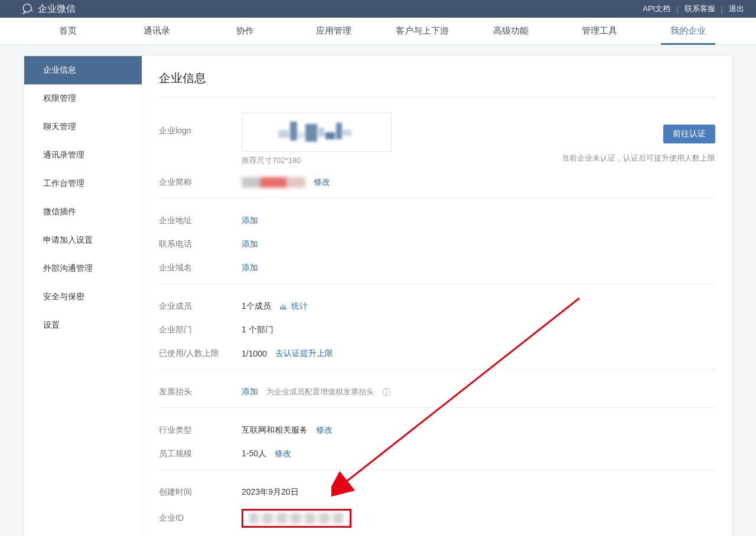 The width and height of the screenshot is (756, 536). I want to click on row-members: 企业成员 1个成员 统计, so click(437, 306).